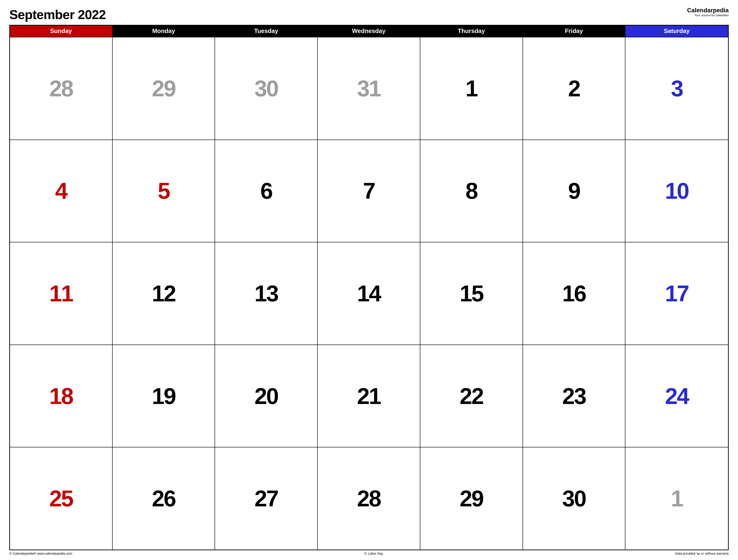 The height and width of the screenshot is (560, 738). I want to click on calendar-cell: 21, so click(369, 396).